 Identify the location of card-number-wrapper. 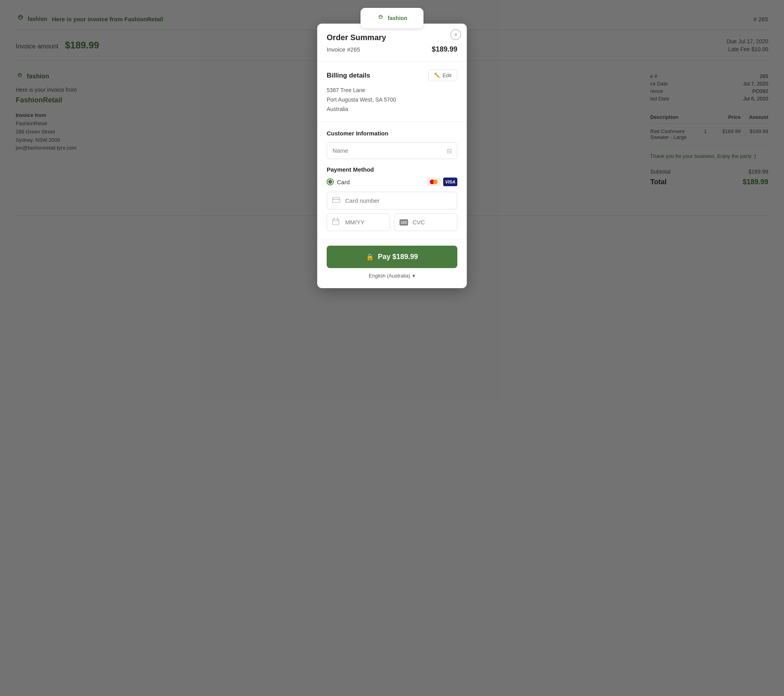
(392, 201).